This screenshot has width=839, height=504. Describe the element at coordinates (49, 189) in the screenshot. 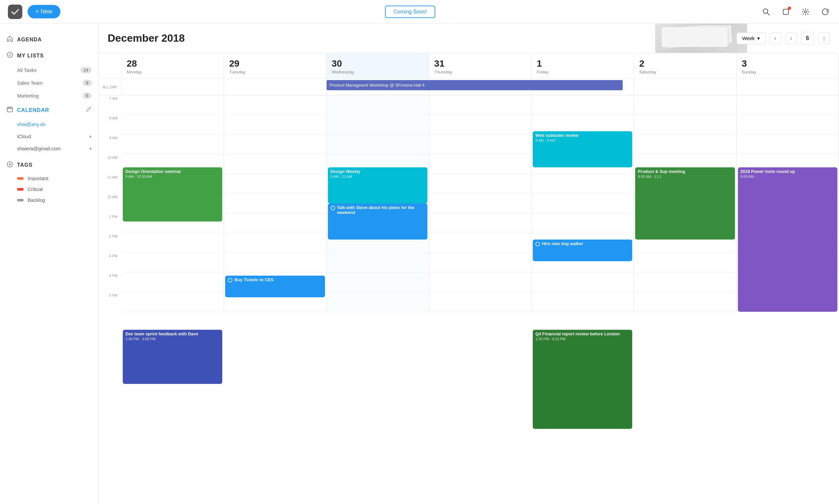

I see `tag-critical: Critical` at that location.